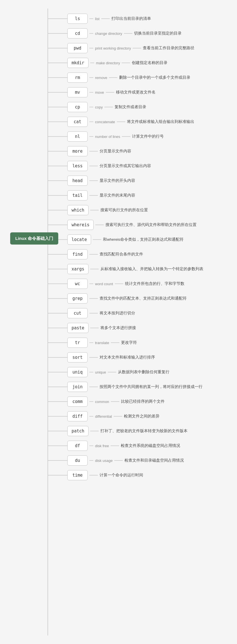  I want to click on cmd-fullname: change directory, so click(109, 33).